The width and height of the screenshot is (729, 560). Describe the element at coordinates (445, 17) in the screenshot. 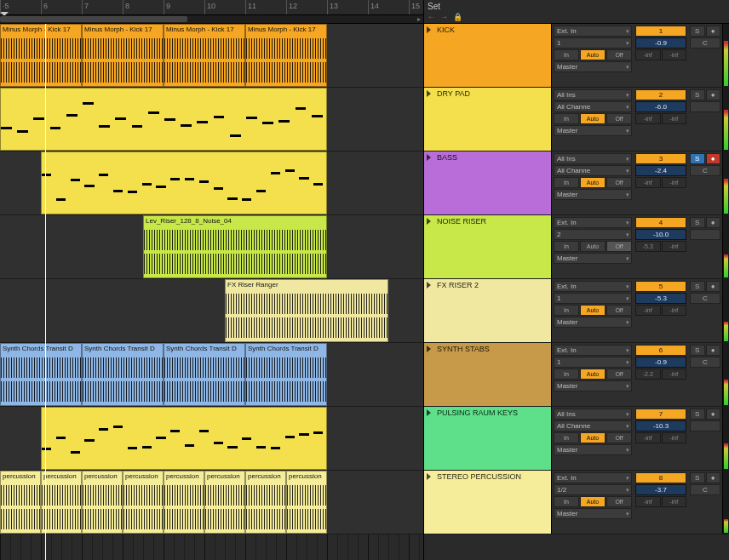

I see `forward-icon: →` at that location.